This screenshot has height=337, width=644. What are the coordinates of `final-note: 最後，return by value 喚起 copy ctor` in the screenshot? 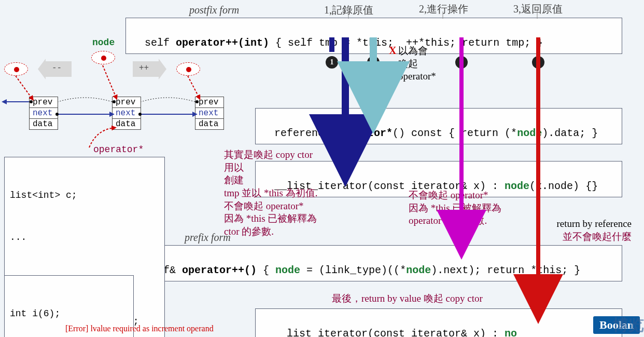 It's located at (408, 299).